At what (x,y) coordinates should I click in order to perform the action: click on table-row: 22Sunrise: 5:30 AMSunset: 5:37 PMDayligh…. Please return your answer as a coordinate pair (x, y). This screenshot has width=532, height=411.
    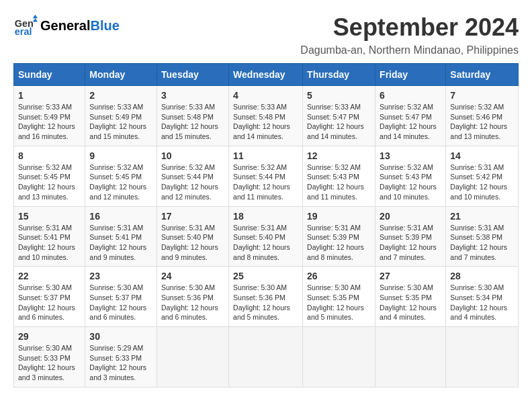
    Looking at the image, I should click on (50, 297).